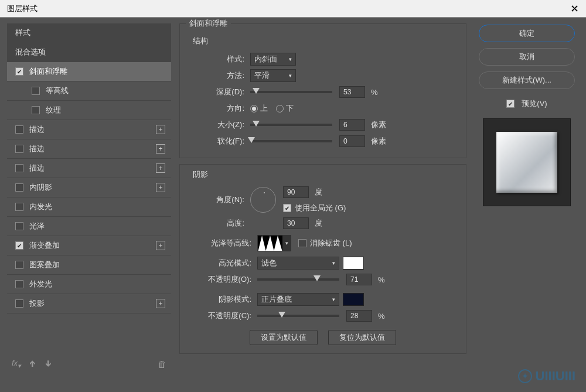 Image resolution: width=586 pixels, height=392 pixels. What do you see at coordinates (298, 316) in the screenshot?
I see `shadow-opacity-slider` at bounding box center [298, 316].